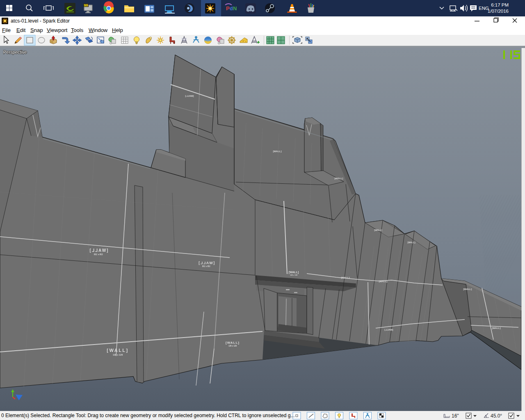 This screenshot has width=525, height=420. Describe the element at coordinates (231, 8) in the screenshot. I see `svg-text: d` at that location.